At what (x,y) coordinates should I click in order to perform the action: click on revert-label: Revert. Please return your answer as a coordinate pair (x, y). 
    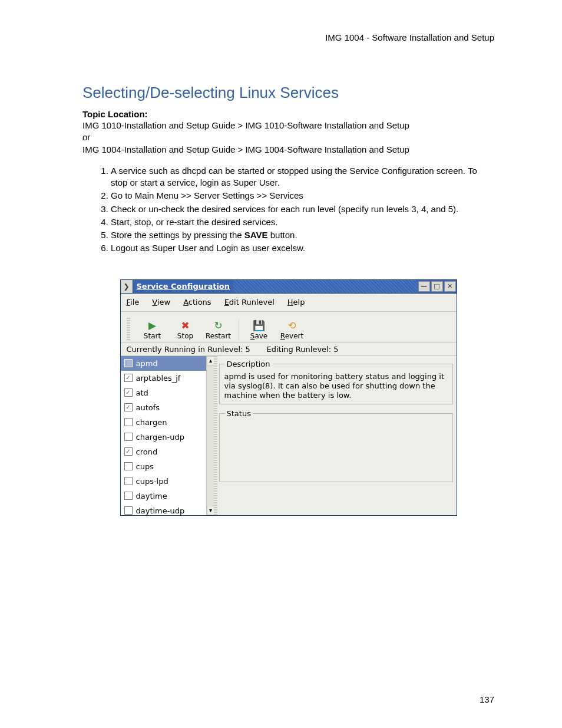
    Looking at the image, I should click on (292, 336).